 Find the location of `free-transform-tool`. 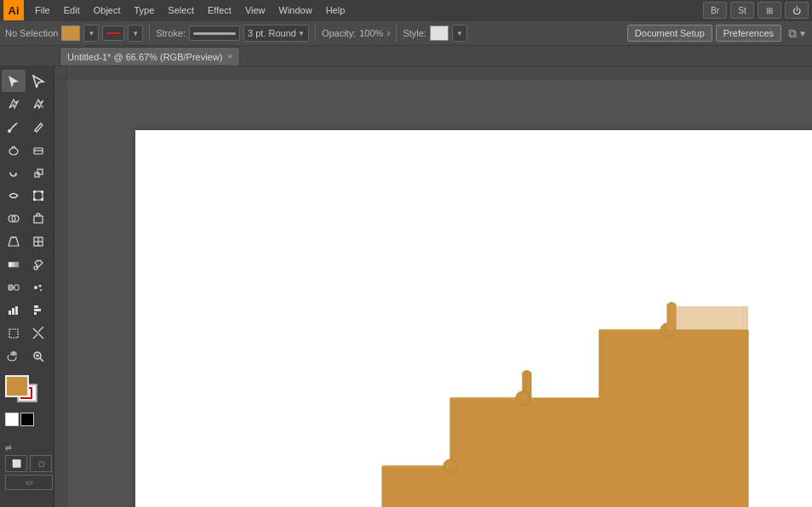

free-transform-tool is located at coordinates (38, 196).